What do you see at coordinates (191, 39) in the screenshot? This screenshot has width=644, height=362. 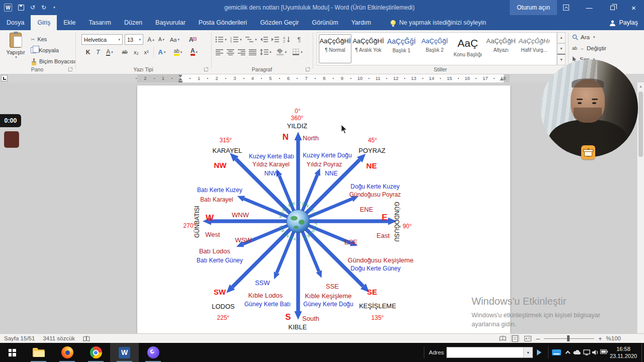 I see `clear-formatting-button: A` at bounding box center [191, 39].